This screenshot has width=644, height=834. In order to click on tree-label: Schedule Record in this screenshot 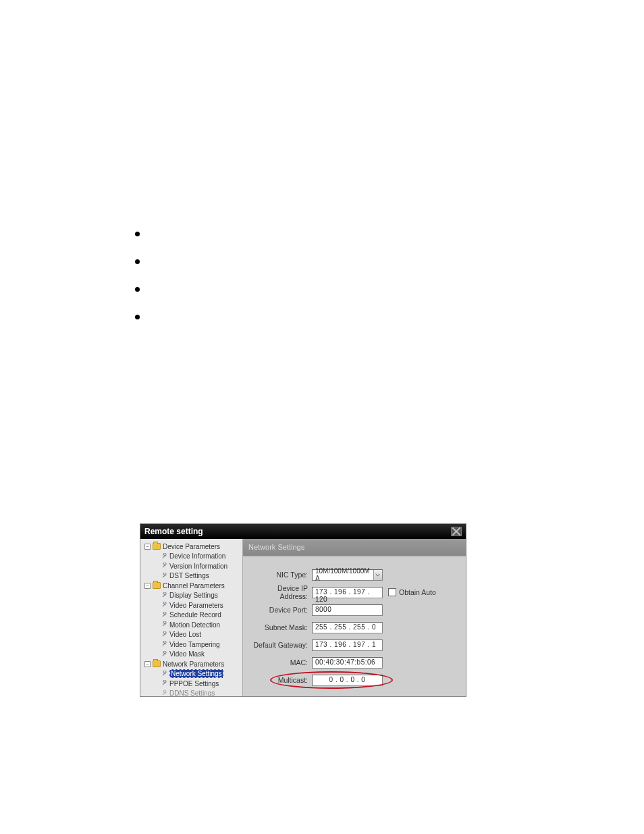, I will do `click(196, 615)`.